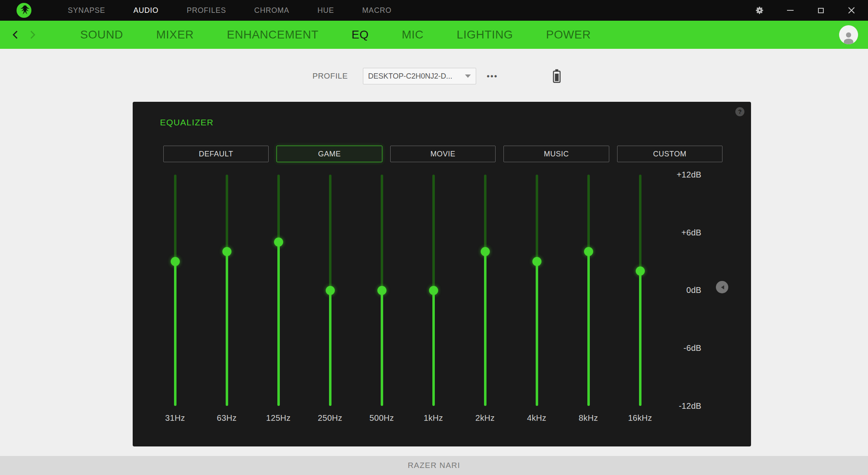  I want to click on eq-band-label: 250Hz, so click(330, 418).